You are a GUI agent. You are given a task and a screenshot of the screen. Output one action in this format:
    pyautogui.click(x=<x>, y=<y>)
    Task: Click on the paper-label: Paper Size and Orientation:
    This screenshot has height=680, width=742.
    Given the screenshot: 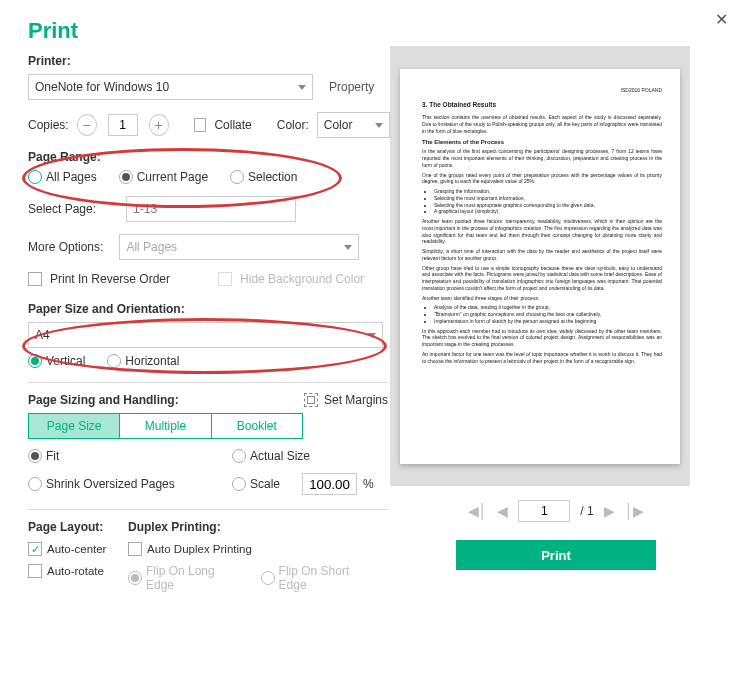 What is the action you would take?
    pyautogui.click(x=106, y=309)
    